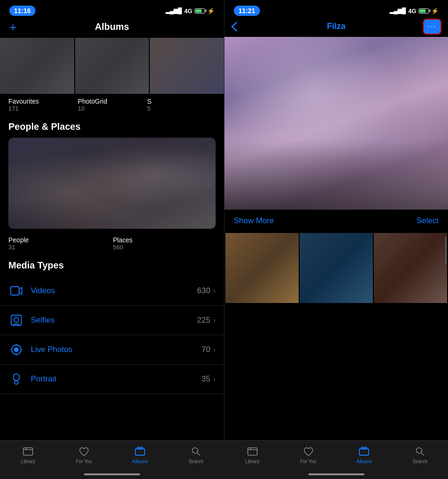 This screenshot has height=479, width=448. I want to click on back-button, so click(234, 27).